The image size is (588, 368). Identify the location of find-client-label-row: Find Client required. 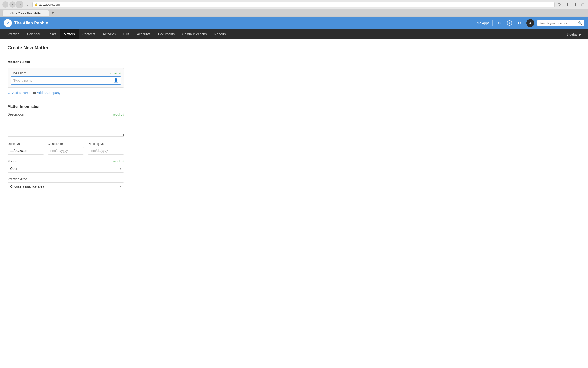
(66, 73).